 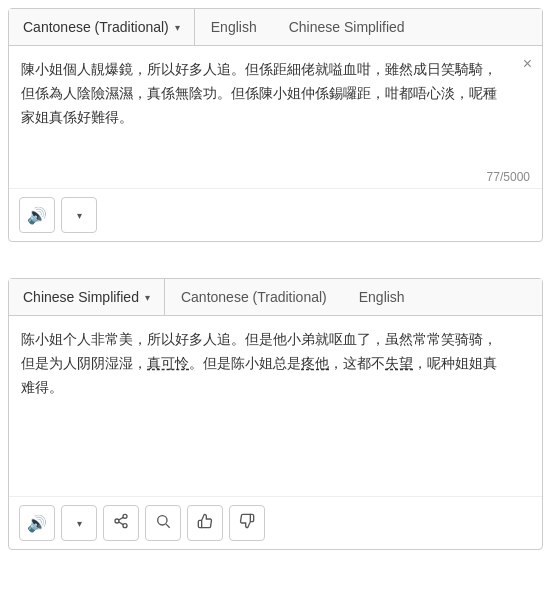 I want to click on source-lang-dropdown: Cantonese (Traditional) ▾, so click(x=102, y=27).